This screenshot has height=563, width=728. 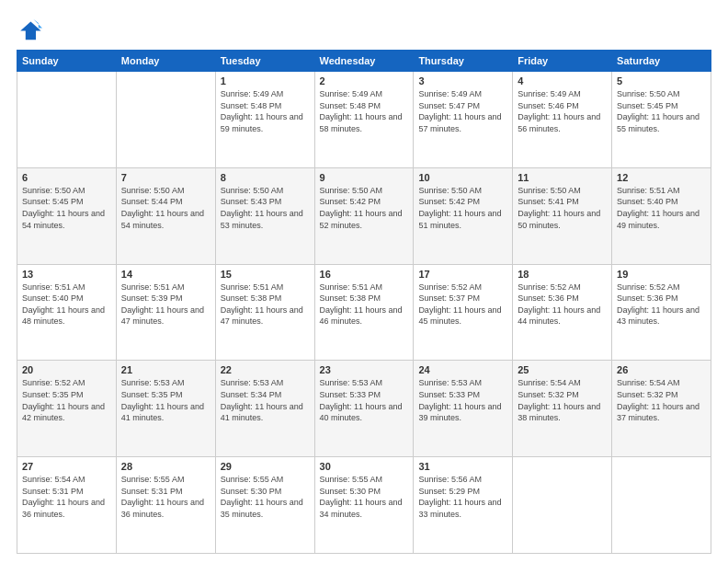 What do you see at coordinates (265, 81) in the screenshot?
I see `day-number: 1` at bounding box center [265, 81].